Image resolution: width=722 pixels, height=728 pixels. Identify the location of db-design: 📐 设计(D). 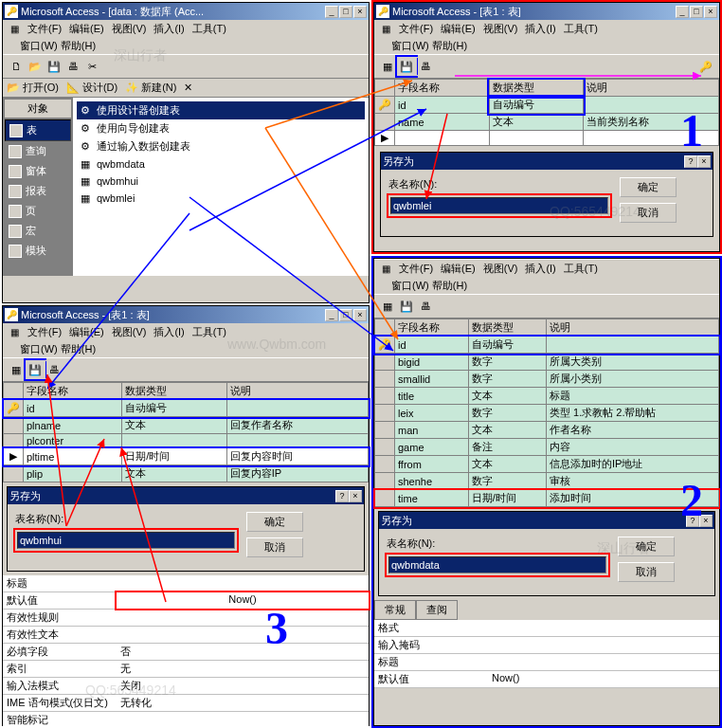
(92, 87).